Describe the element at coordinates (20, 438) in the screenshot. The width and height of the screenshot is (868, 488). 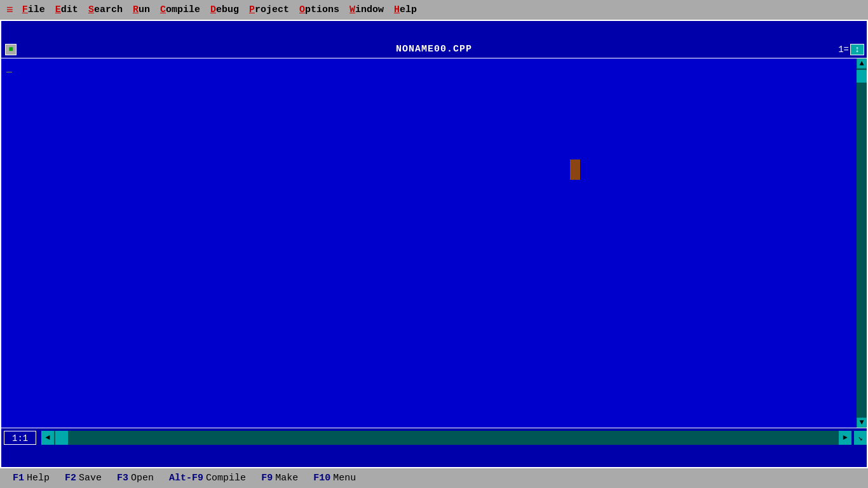
I see `status-position: 1:1` at that location.